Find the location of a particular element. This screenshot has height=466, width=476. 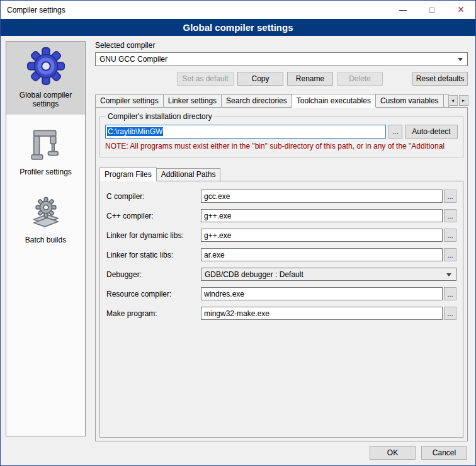

bin-subdirectory-note: NOTE: All programs must exist either in … is located at coordinates (281, 146).